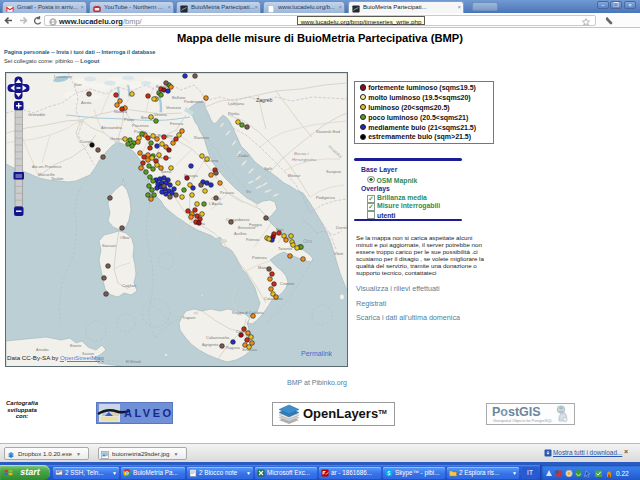 Image resolution: width=640 pixels, height=480 pixels. What do you see at coordinates (210, 345) in the screenshot?
I see `svg-text: Agrigento` at bounding box center [210, 345].